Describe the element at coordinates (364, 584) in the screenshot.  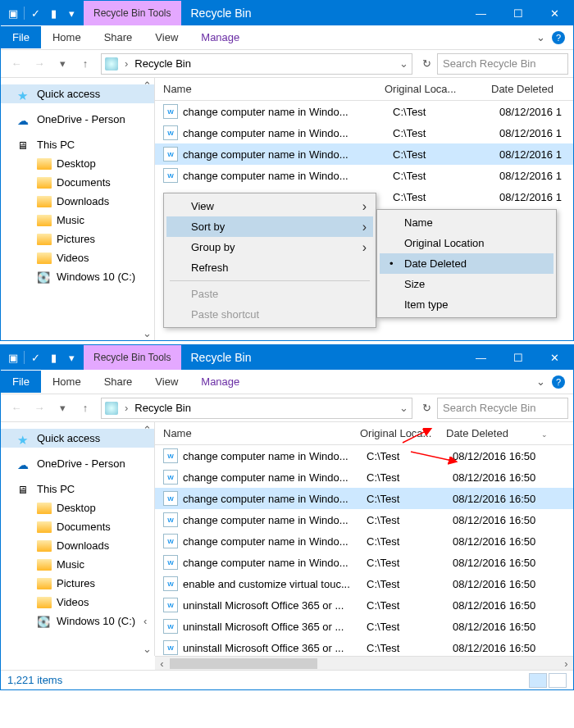
I see `file-row: enable and customize virtual touc...C:\T…` at that location.